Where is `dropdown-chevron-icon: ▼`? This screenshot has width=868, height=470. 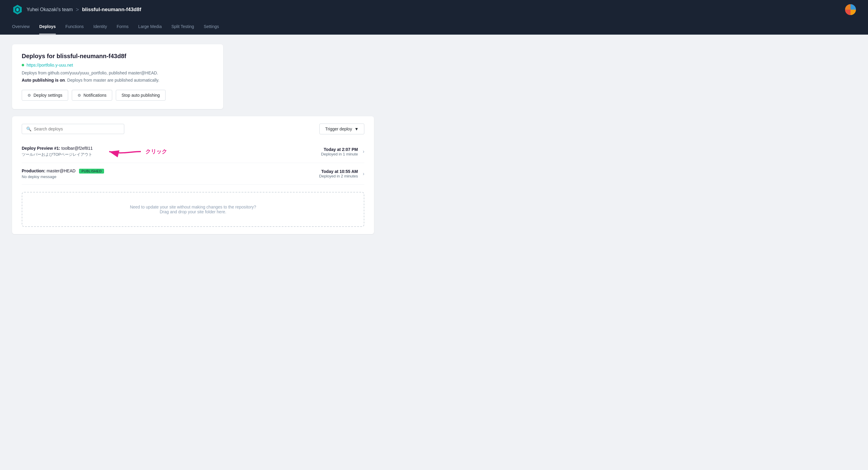
dropdown-chevron-icon: ▼ is located at coordinates (356, 129).